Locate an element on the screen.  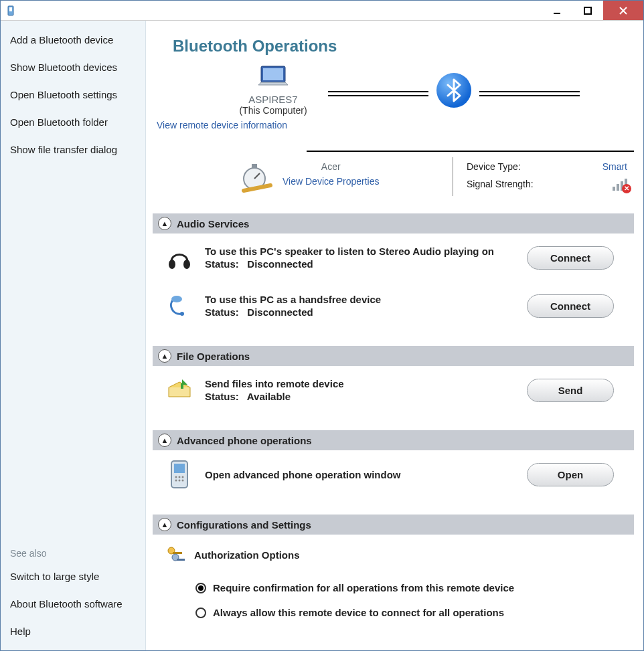
phone-icon is located at coordinates (179, 474).